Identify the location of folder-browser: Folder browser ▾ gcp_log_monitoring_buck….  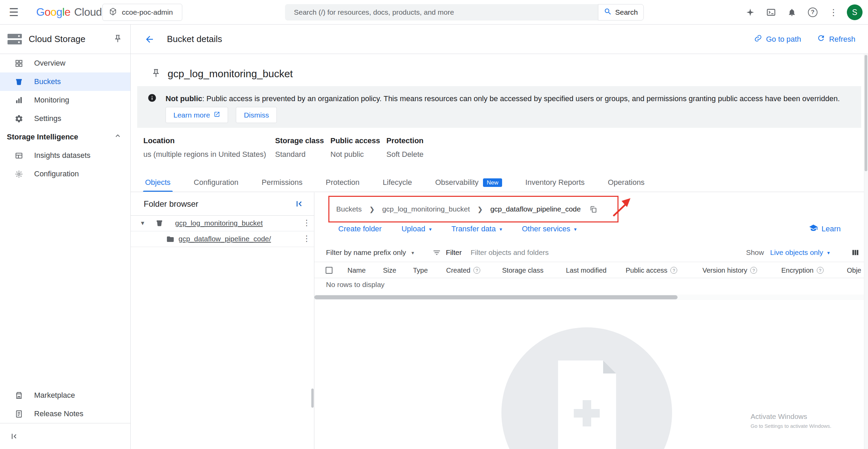
(223, 321).